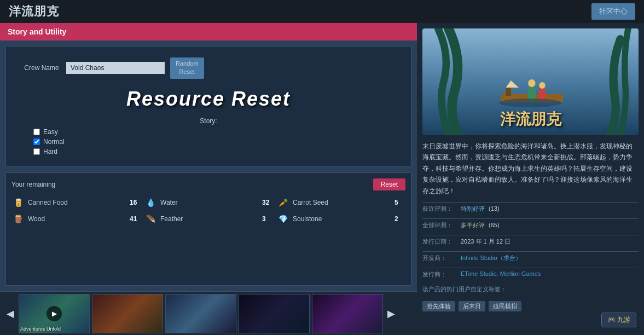 The image size is (644, 335). What do you see at coordinates (619, 320) in the screenshot?
I see `jiuyou-logo: 🎮 九游` at bounding box center [619, 320].